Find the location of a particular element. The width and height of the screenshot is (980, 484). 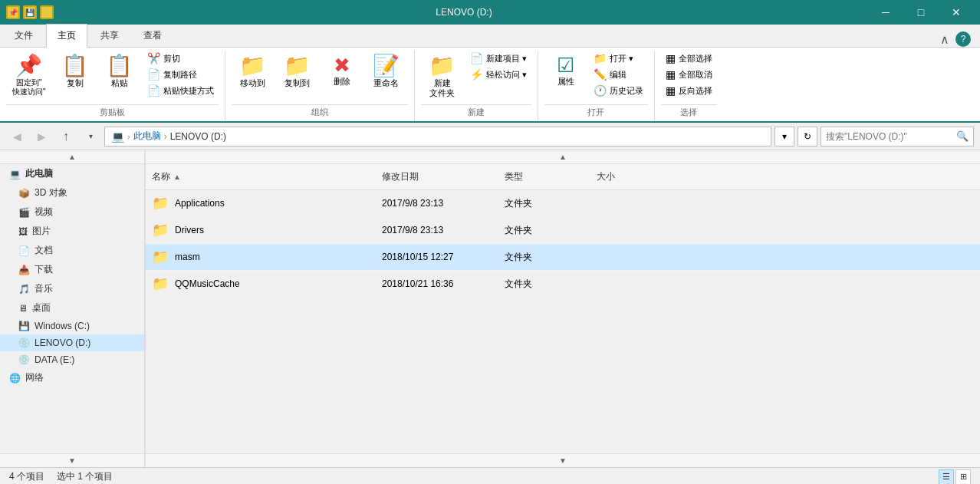

search-input is located at coordinates (890, 137).